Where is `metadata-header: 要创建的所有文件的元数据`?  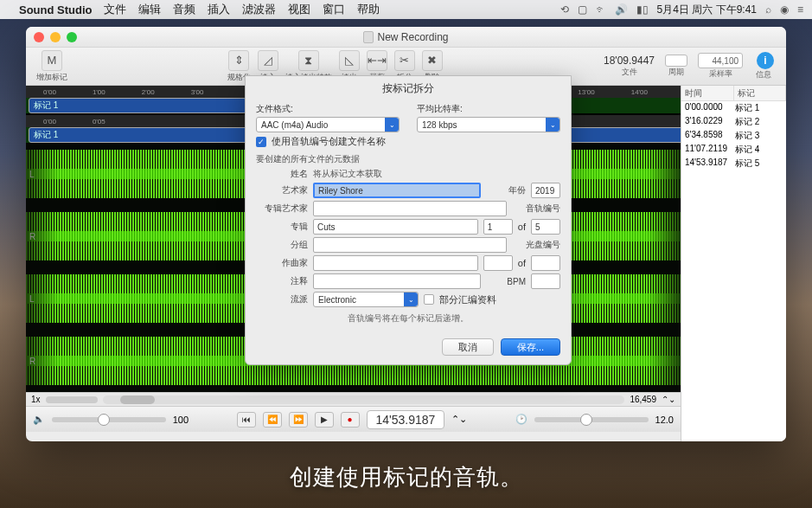 metadata-header: 要创建的所有文件的元数据 is located at coordinates (408, 159).